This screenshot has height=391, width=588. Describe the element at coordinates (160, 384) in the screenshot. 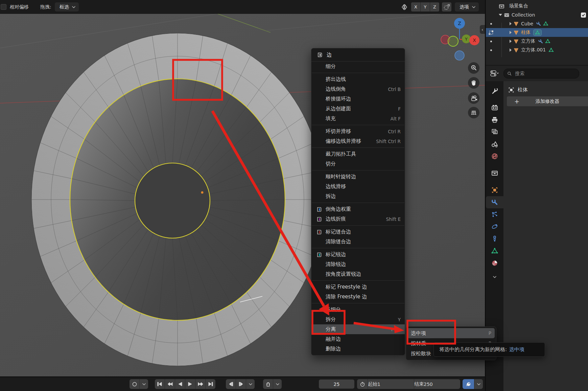

I see `jump-to-start-button` at that location.